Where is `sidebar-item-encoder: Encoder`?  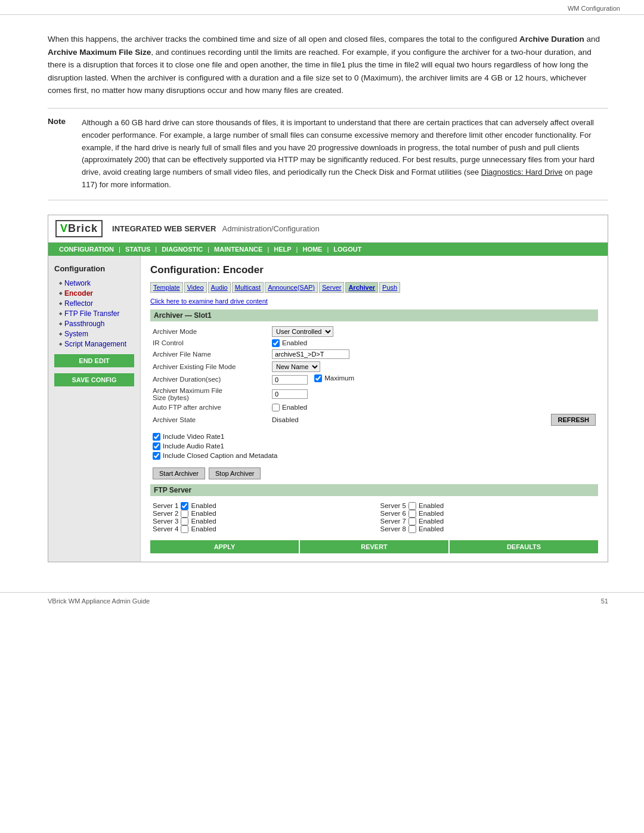
sidebar-item-encoder: Encoder is located at coordinates (94, 293).